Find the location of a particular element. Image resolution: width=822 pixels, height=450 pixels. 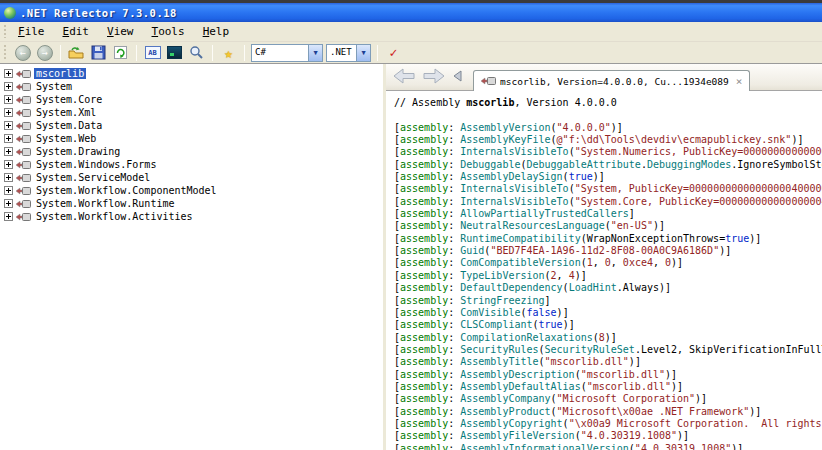

tree-item-system: System is located at coordinates (194, 86).